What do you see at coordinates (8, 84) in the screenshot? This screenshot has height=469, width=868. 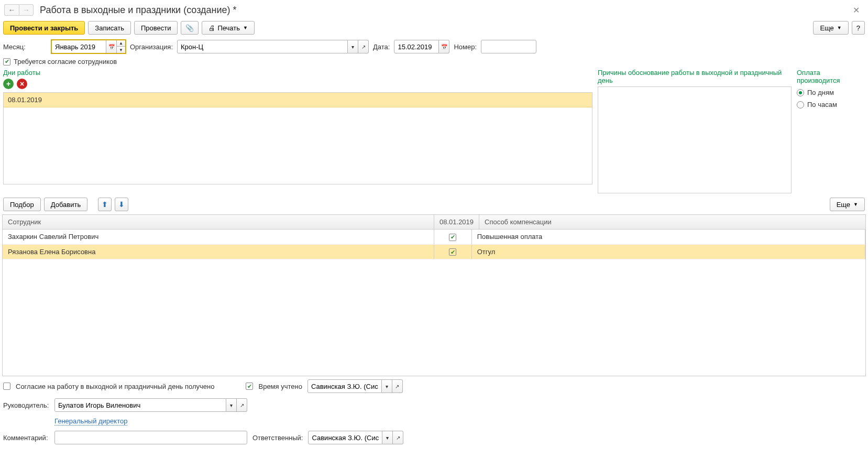 I see `add-day-button: +` at bounding box center [8, 84].